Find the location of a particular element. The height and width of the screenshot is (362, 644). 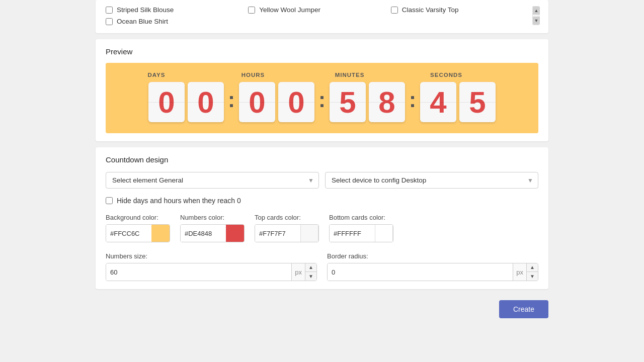

hide-days-checkbox is located at coordinates (109, 201).